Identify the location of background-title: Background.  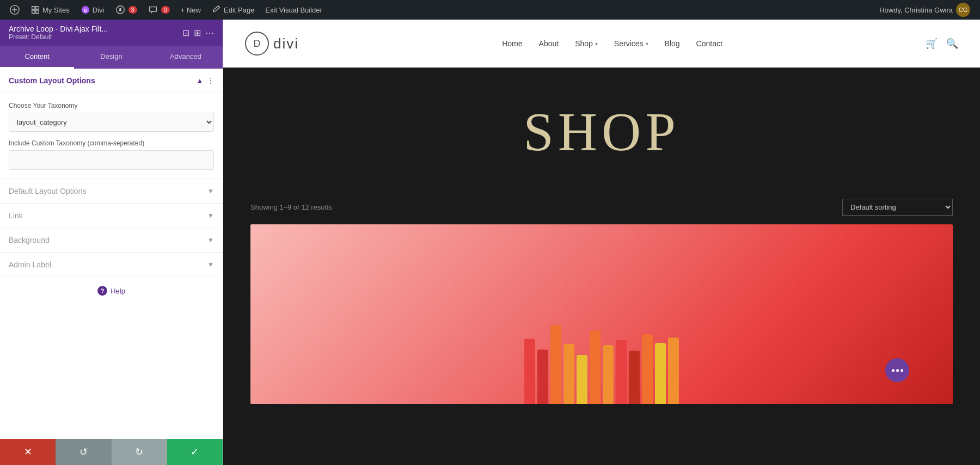
(29, 240).